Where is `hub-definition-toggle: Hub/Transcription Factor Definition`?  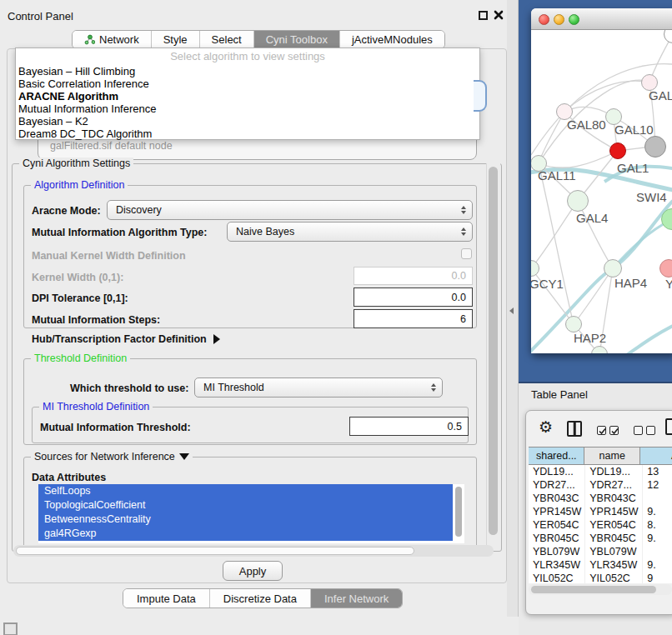
hub-definition-toggle: Hub/Transcription Factor Definition is located at coordinates (126, 339).